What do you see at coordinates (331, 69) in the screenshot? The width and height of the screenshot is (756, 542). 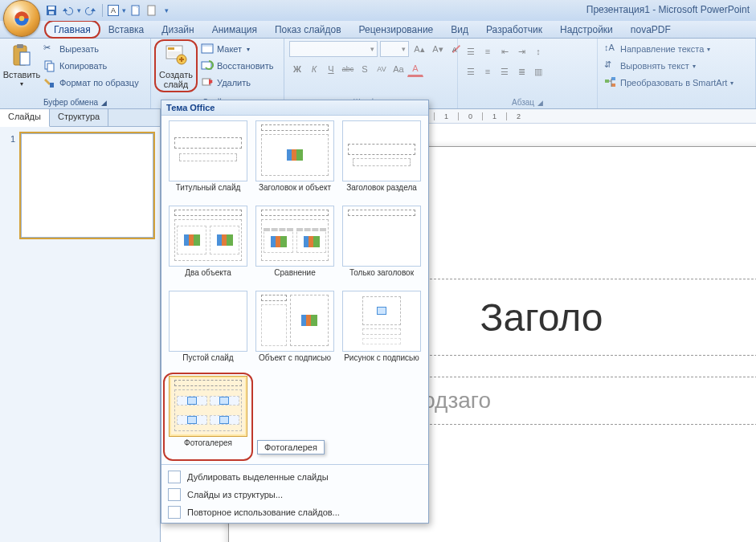 I see `underline-button: Ч` at bounding box center [331, 69].